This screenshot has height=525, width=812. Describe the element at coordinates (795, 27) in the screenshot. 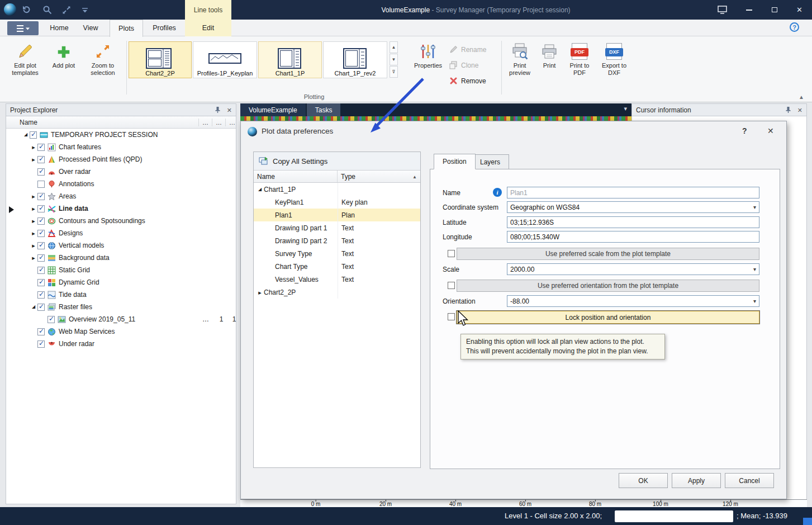

I see `help-icon` at that location.